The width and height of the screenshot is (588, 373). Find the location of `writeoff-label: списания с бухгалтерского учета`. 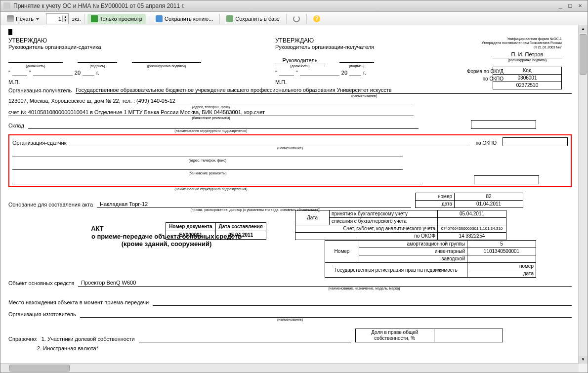

writeoff-label: списания с бухгалтерского учета is located at coordinates (383, 221).